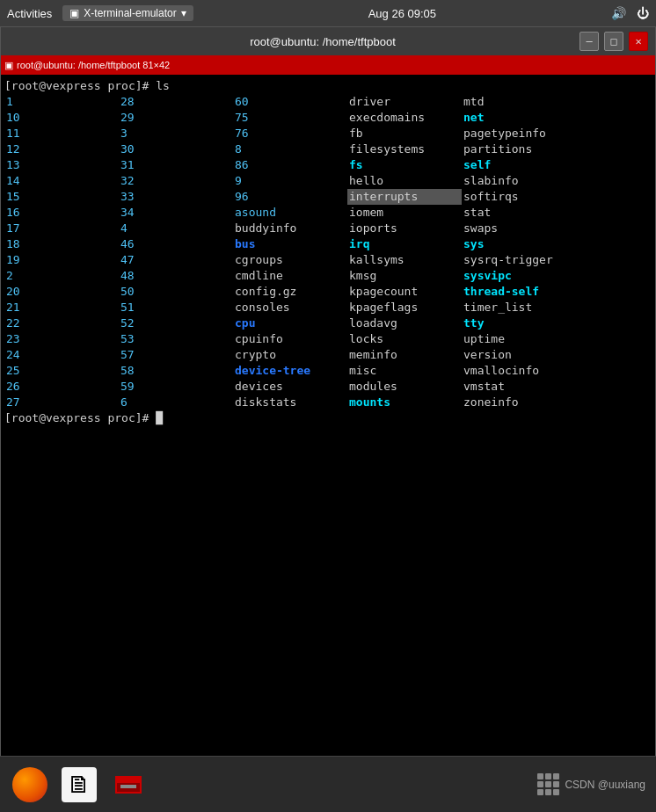 The image size is (656, 812). Describe the element at coordinates (79, 785) in the screenshot. I see `files-taskbar-icon: 🗎` at that location.